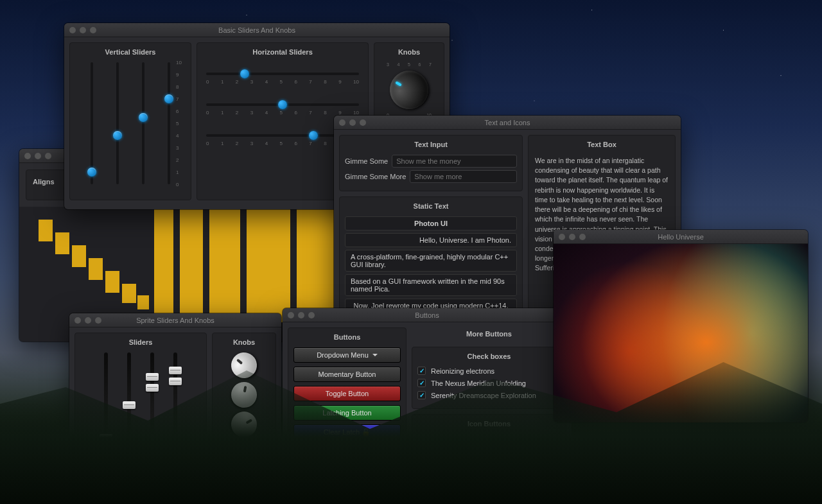  What do you see at coordinates (130, 52) in the screenshot?
I see `vsliders-title: Vertical Sliders` at bounding box center [130, 52].